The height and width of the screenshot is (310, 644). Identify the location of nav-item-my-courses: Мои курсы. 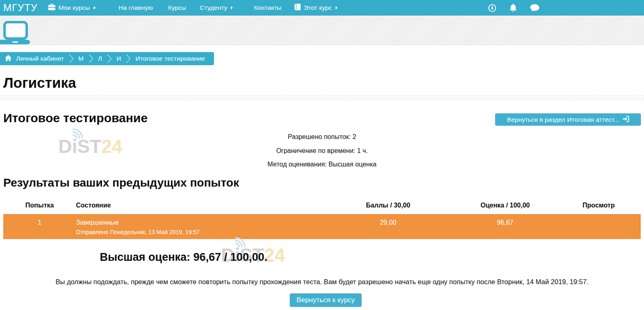
(72, 8).